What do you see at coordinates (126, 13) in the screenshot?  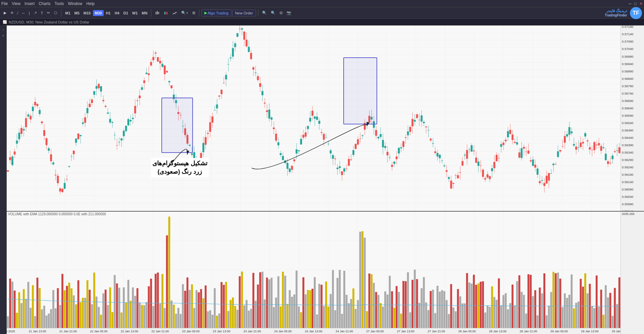 I see `tf-d1: D1` at bounding box center [126, 13].